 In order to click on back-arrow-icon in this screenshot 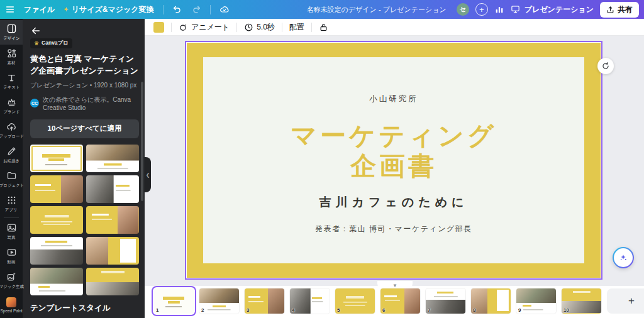, I will do `click(84, 31)`.